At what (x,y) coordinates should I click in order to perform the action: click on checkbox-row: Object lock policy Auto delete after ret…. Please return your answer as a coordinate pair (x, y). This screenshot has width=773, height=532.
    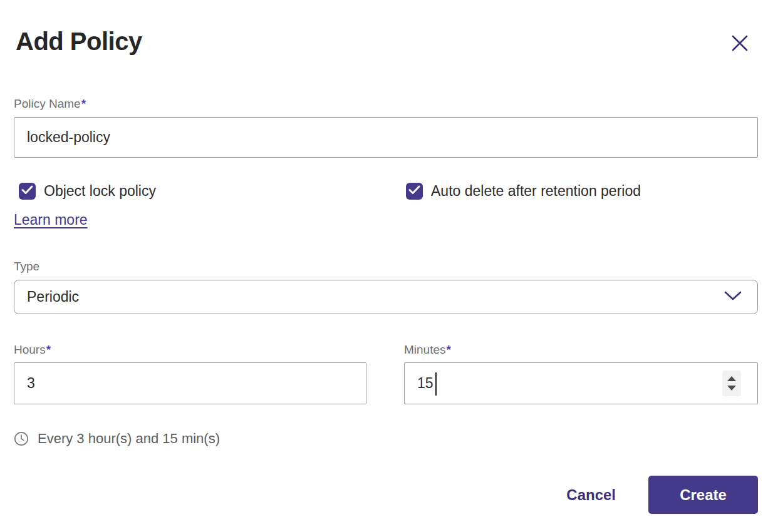
    Looking at the image, I should click on (386, 192).